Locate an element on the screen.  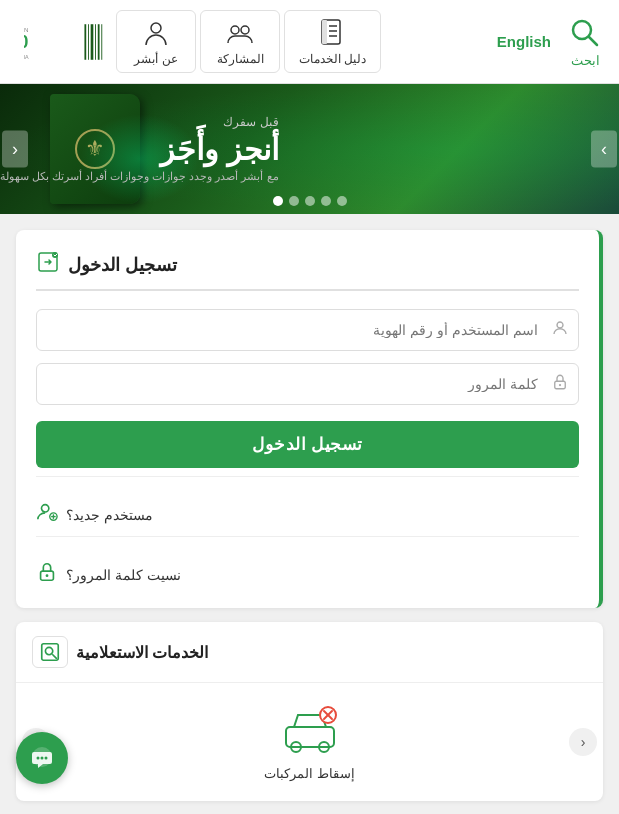
services-prev-button: ‹ is located at coordinates (583, 742).